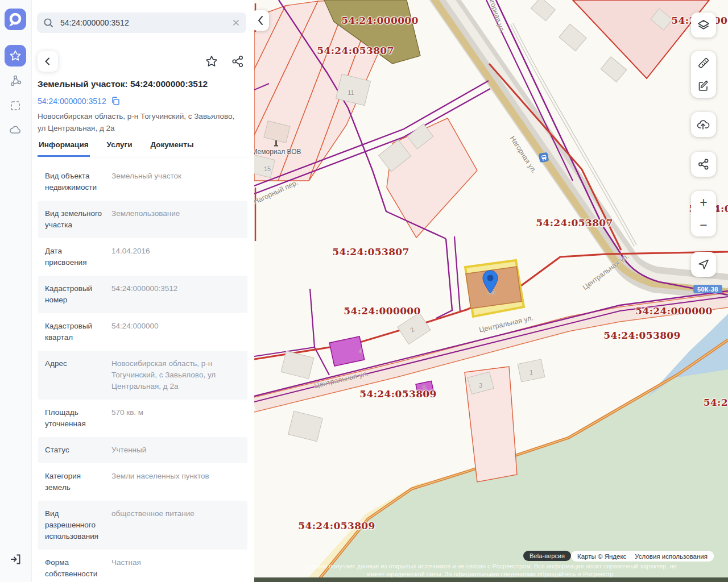 Image resolution: width=728 pixels, height=582 pixels. I want to click on table-row: Вид разрешенного использования обществен…, so click(143, 525).